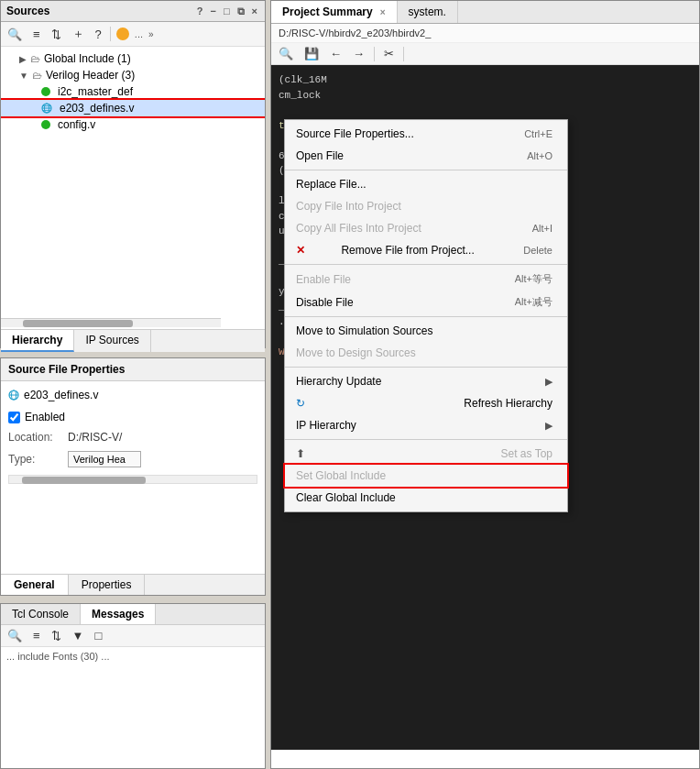 This screenshot has width=700, height=769. Describe the element at coordinates (533, 302) in the screenshot. I see `cm-disable-shortcut: Alt+减号` at that location.